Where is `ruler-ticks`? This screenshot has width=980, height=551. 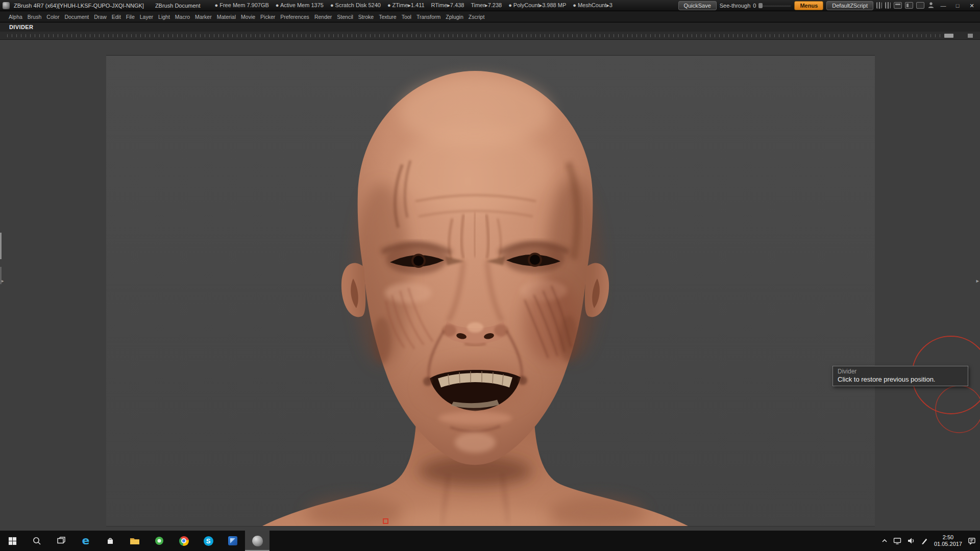
ruler-ticks is located at coordinates (477, 36).